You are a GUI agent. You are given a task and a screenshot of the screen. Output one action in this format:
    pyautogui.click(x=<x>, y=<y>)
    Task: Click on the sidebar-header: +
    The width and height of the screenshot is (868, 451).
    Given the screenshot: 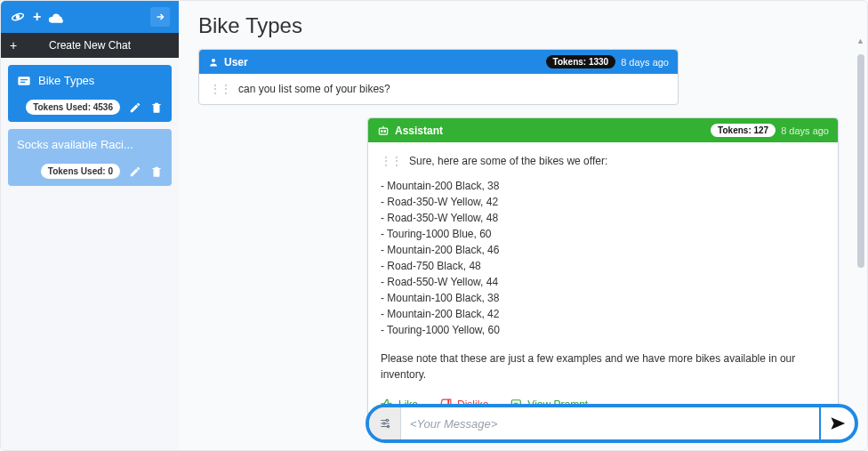 What is the action you would take?
    pyautogui.click(x=90, y=17)
    